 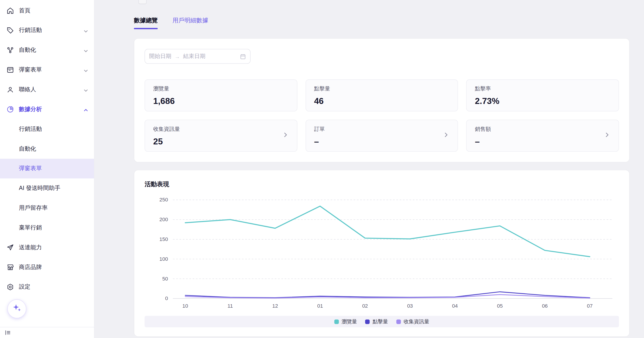 What do you see at coordinates (47, 11) in the screenshot?
I see `sidebar-item-home: 首頁` at bounding box center [47, 11].